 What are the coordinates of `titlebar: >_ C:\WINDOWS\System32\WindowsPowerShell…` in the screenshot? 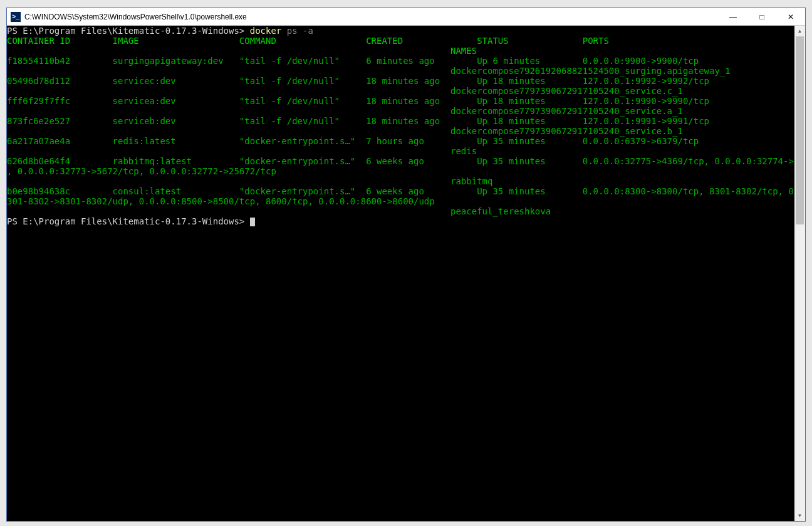 It's located at (406, 17).